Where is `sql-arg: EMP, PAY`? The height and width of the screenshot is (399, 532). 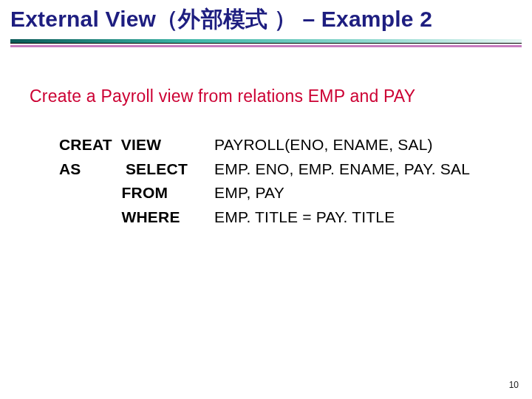
sql-arg: EMP, PAY is located at coordinates (250, 194).